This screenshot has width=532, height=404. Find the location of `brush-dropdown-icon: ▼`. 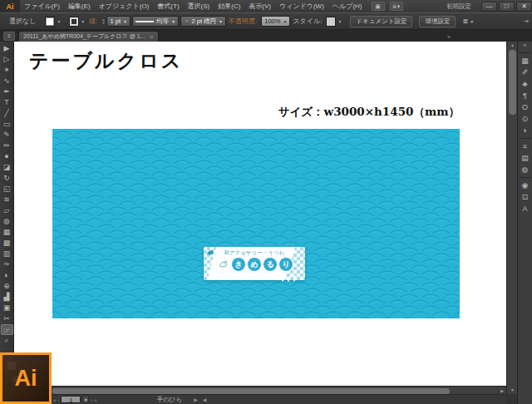

brush-dropdown-icon: ▼ is located at coordinates (221, 22).